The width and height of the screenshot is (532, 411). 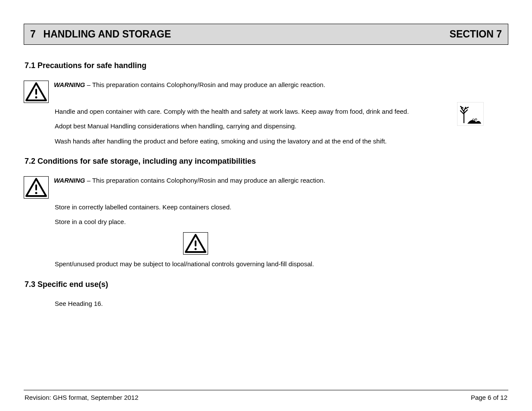 What do you see at coordinates (266, 161) in the screenshot?
I see `subsection-7-2-title: 7.2 Conditions for safe storage, includi…` at bounding box center [266, 161].